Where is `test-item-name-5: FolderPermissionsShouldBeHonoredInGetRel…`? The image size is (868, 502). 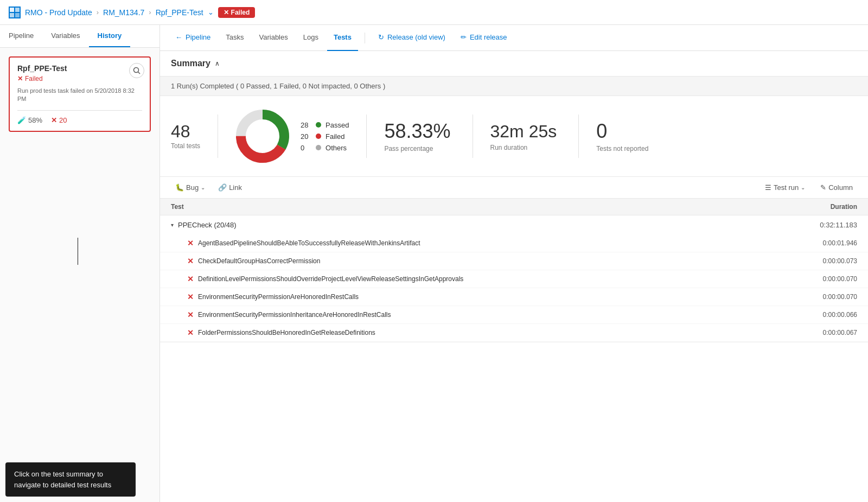
test-item-name-5: FolderPermissionsShouldBeHonoredInGetRel… is located at coordinates (489, 333).